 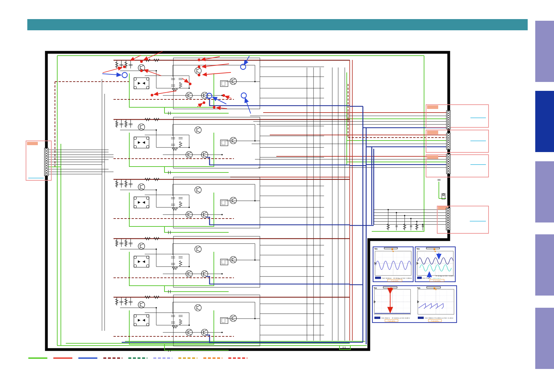 I want to click on legend-item-1-solid, so click(x=38, y=358).